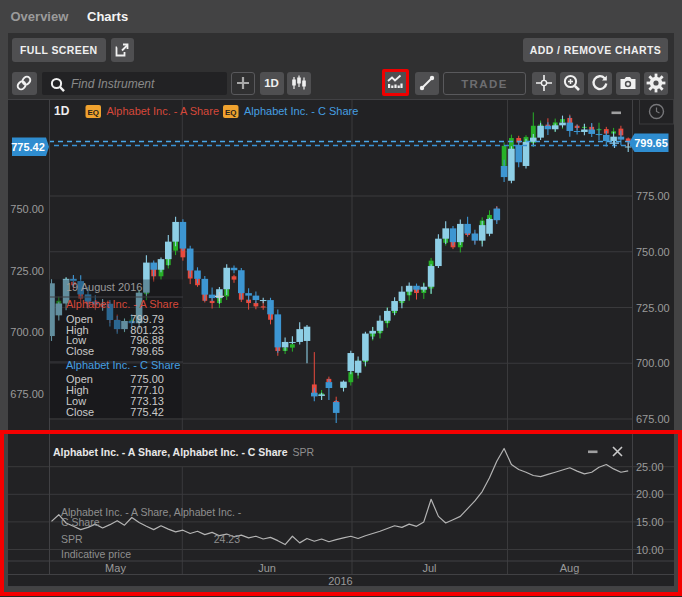  I want to click on svg-text: 775.00, so click(653, 196).